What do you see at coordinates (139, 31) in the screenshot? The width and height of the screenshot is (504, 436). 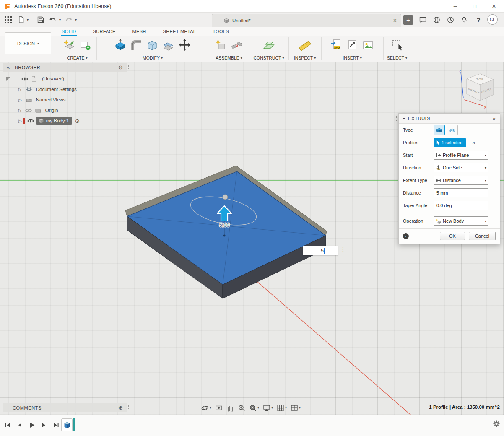 I see `tab-mesh: MESH` at bounding box center [139, 31].